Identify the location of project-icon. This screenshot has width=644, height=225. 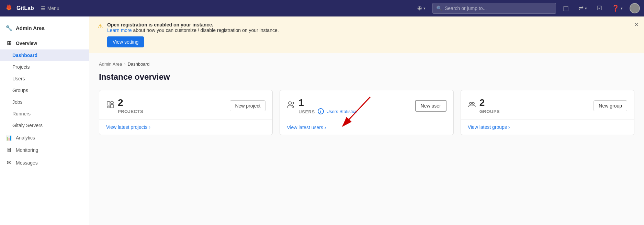
(110, 106).